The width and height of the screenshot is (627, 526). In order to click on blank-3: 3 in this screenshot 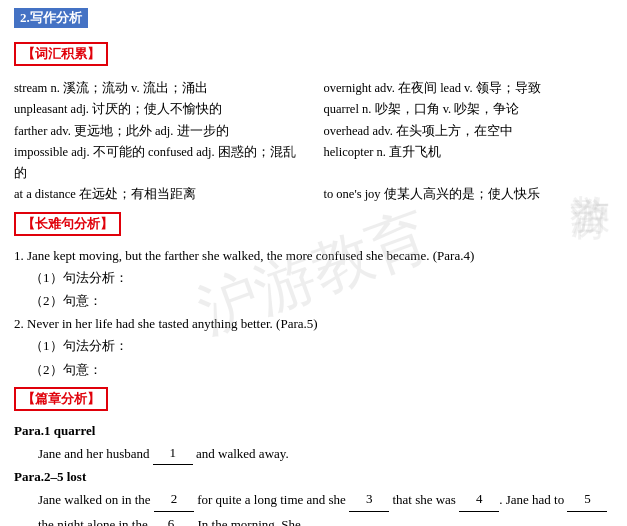, I will do `click(369, 499)`.